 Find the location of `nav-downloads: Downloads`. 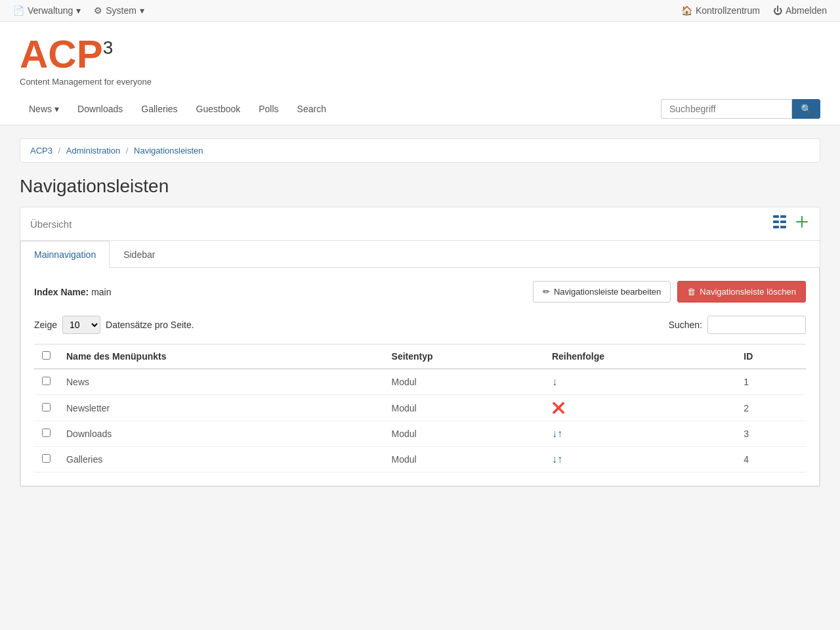

nav-downloads: Downloads is located at coordinates (100, 109).